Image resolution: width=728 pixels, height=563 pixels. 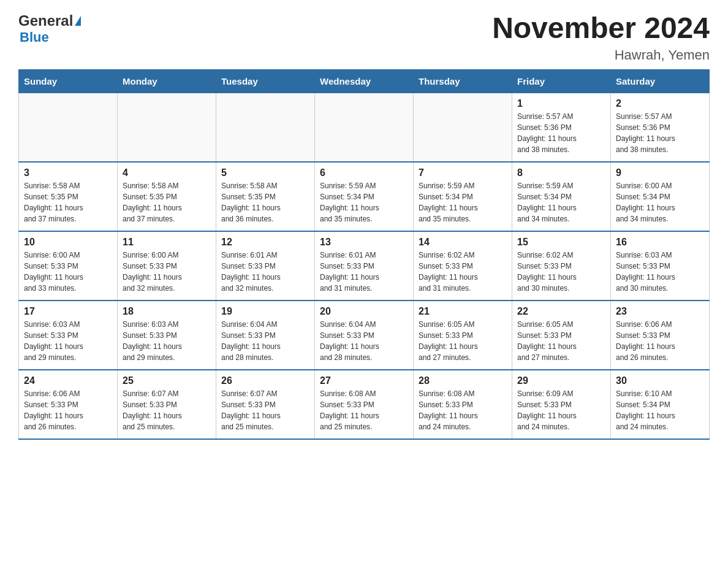 What do you see at coordinates (364, 335) in the screenshot?
I see `week-row-4: 17Sunrise: 6:03 AM Sunset: 5:33 PM Dayli…` at bounding box center [364, 335].